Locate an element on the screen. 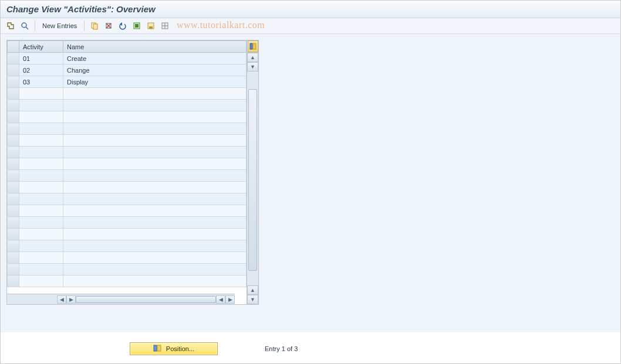 The width and height of the screenshot is (621, 364). table-row: 02Change is located at coordinates (127, 70).